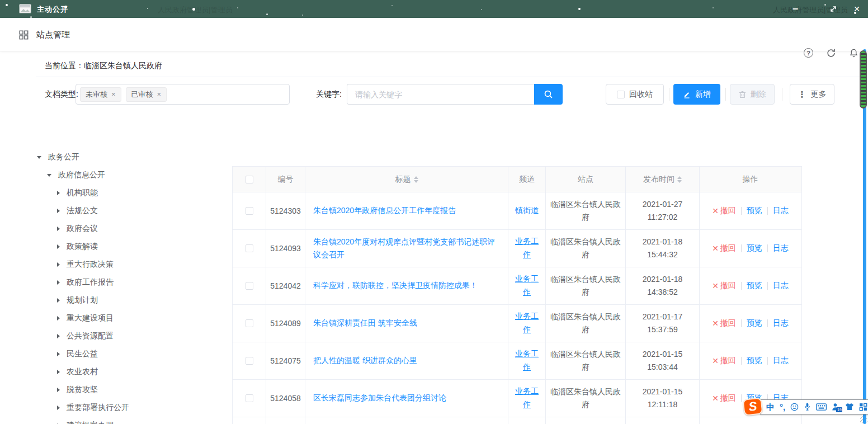  I want to click on minimize-button: −, so click(795, 9).